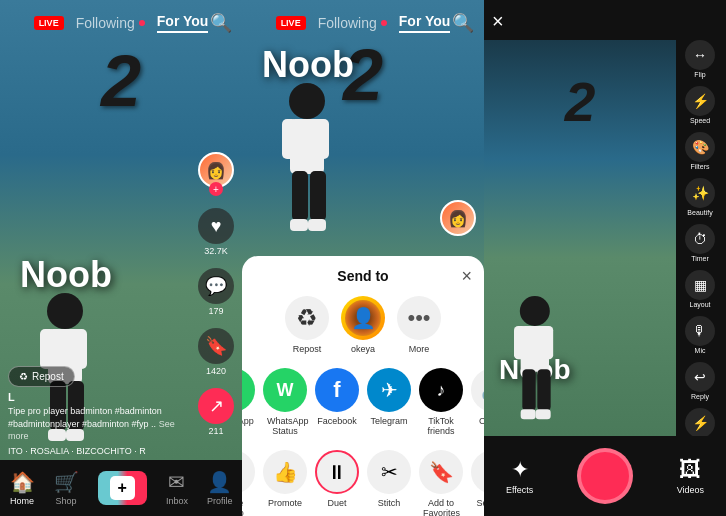 This screenshot has width=726, height=516. I want to click on avatar-container: 👩 +, so click(216, 174).